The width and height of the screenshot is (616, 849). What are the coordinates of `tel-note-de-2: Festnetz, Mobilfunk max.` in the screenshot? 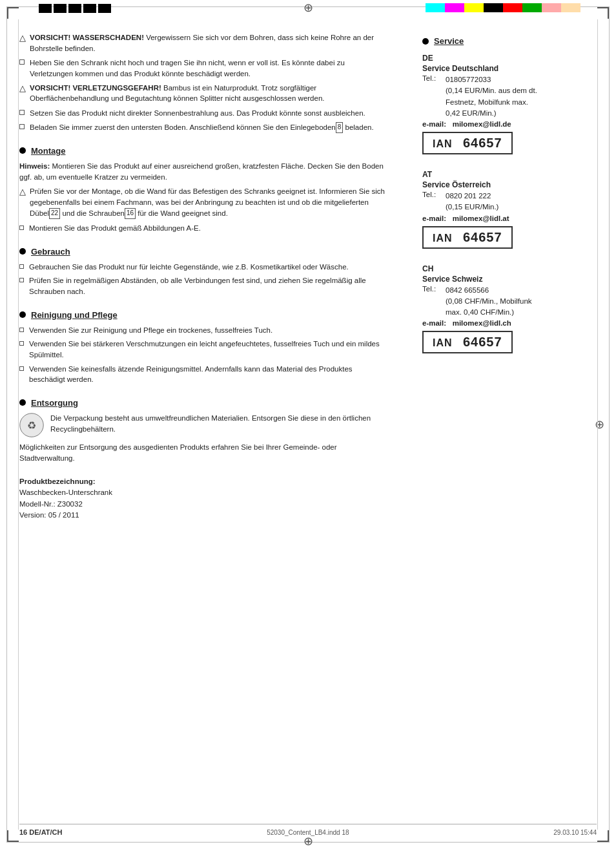 It's located at (491, 102).